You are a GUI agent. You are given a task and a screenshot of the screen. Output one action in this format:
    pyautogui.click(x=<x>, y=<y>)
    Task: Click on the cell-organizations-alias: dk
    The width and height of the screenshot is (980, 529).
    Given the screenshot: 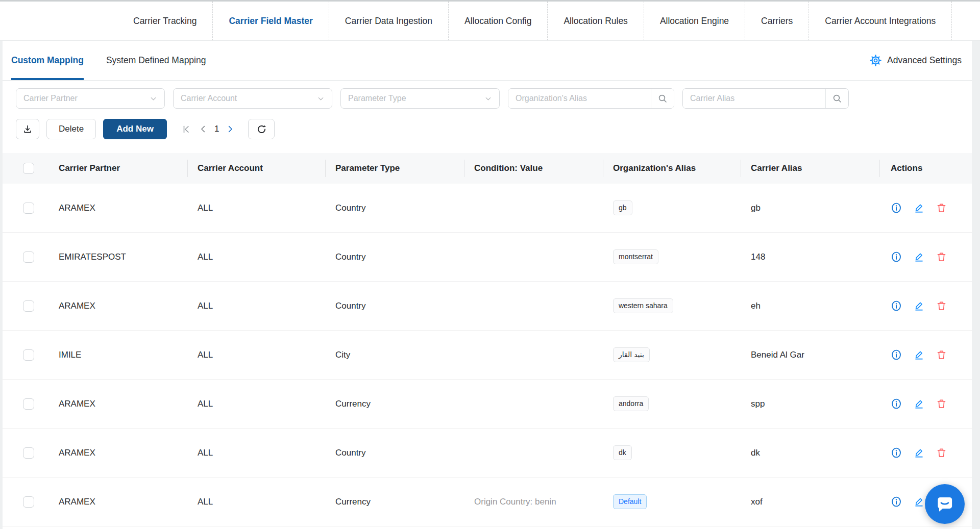 What is the action you would take?
    pyautogui.click(x=672, y=453)
    